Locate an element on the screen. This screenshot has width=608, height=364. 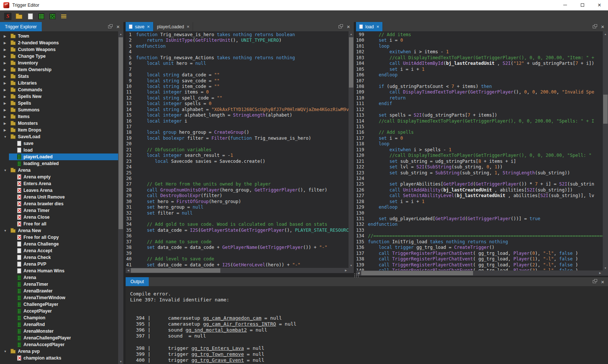
tree-item-arena-accept: Arena Accept is located at coordinates (59, 251).